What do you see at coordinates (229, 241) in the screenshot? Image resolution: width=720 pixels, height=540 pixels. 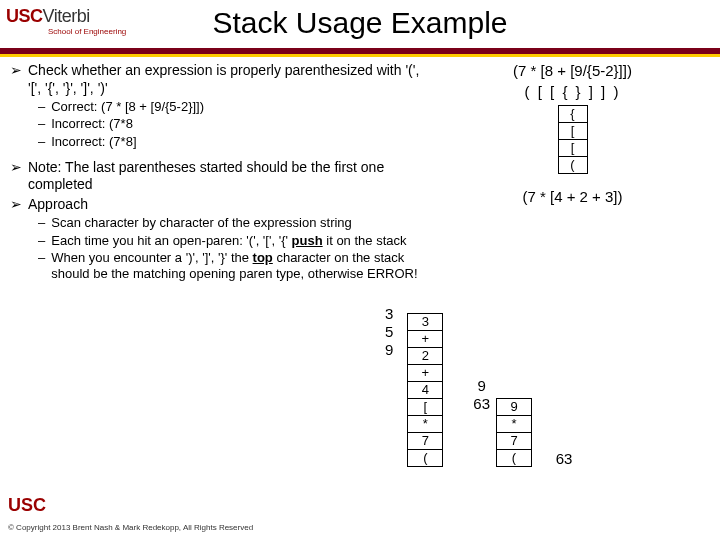 I see `approach-push: –Each time you hit an open-paren: '(', '…` at bounding box center [229, 241].